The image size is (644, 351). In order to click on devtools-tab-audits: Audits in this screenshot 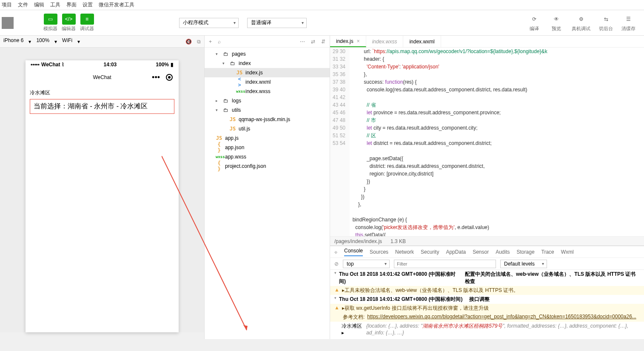, I will do `click(503, 252)`.